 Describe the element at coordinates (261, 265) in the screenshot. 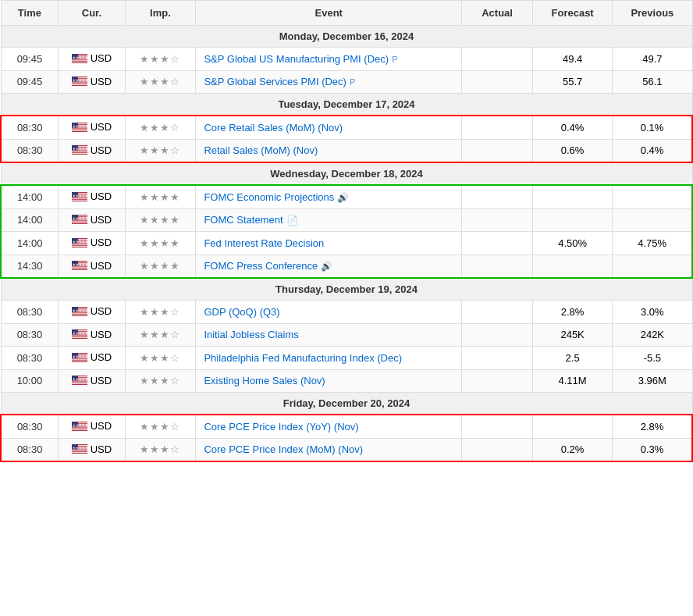

I see `event-link: FOMC Press Conference` at that location.